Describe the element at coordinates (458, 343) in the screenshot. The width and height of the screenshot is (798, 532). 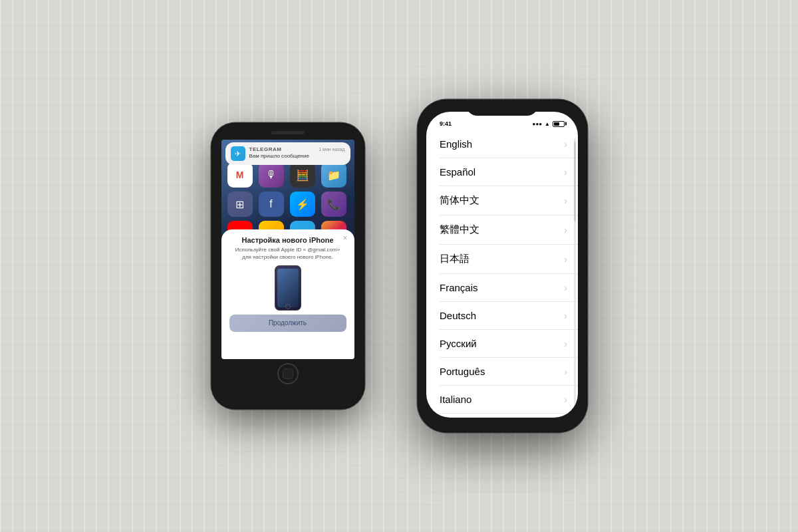
I see `language-name: Русский` at that location.